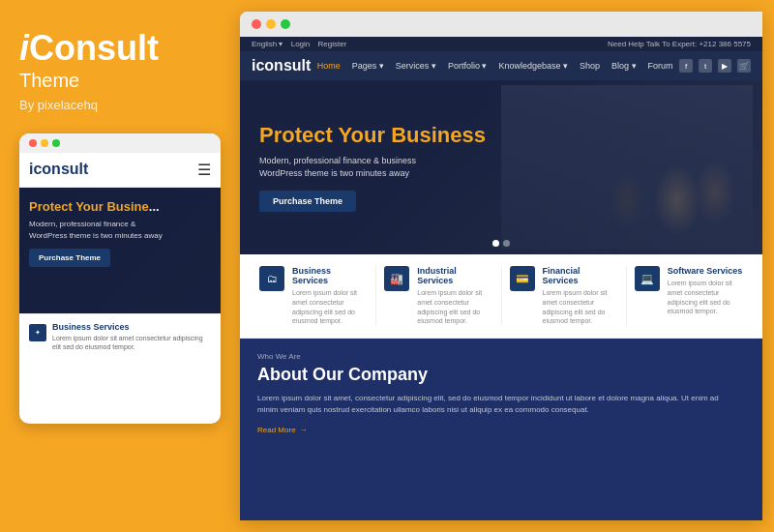  I want to click on mobile-dot-yellow, so click(45, 143).